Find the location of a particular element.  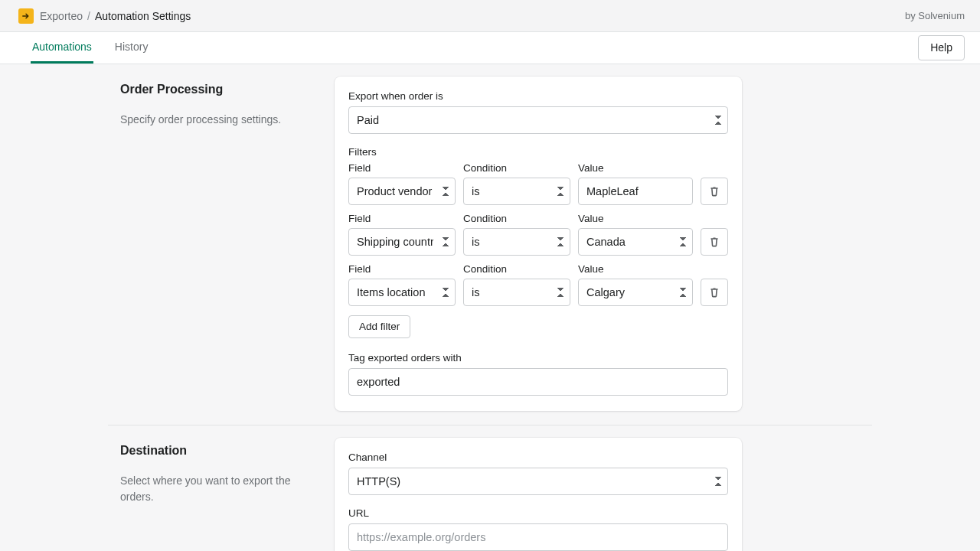

url-input is located at coordinates (538, 537).